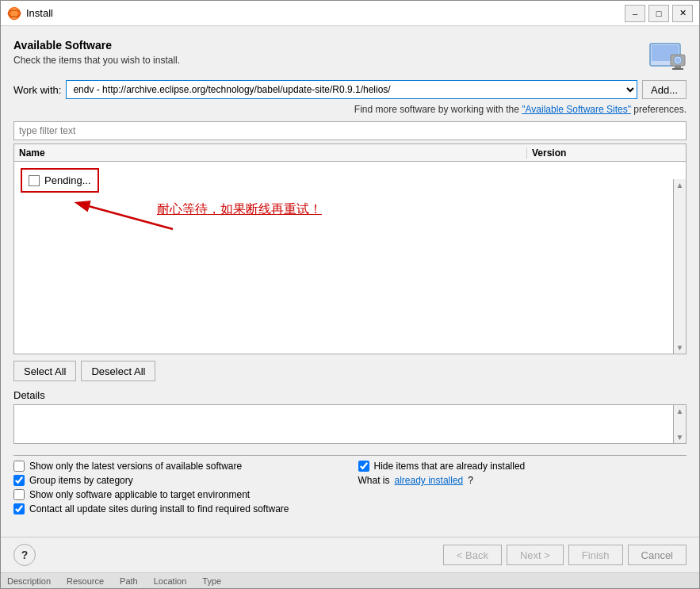  I want to click on available-software-sites-link: "Available Software Sites", so click(576, 109).